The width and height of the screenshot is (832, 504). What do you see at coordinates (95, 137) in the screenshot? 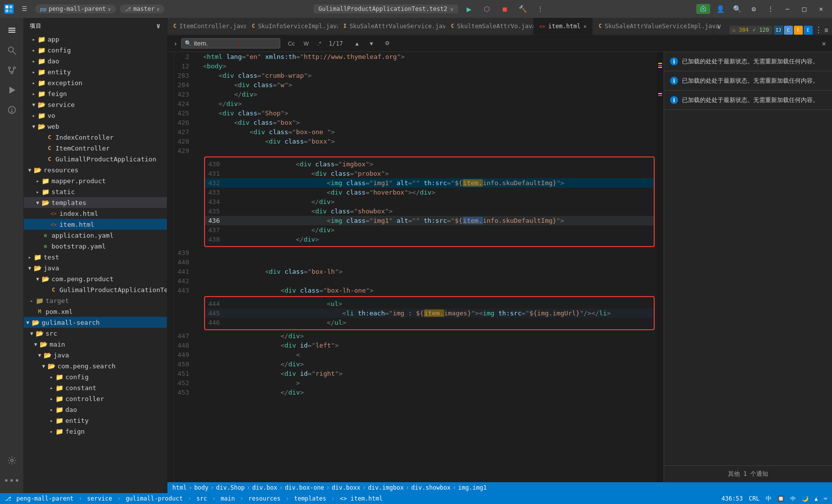
I see `tree-item-indexcontroller: C IndexController` at bounding box center [95, 137].